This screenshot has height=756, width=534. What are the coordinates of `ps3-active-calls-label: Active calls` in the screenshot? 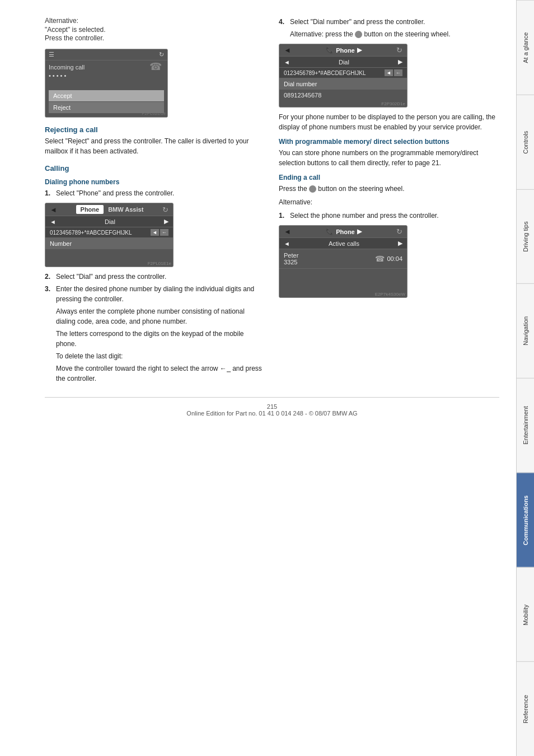 It's located at (344, 244).